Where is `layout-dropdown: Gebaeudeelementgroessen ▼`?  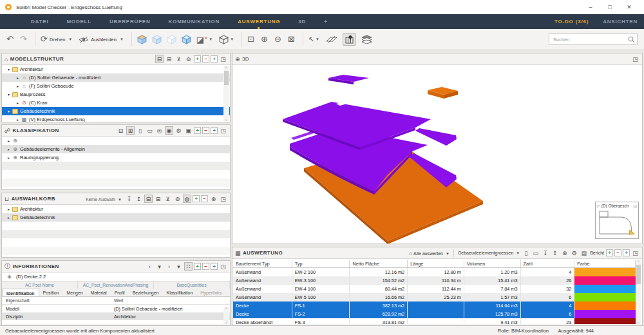 layout-dropdown: Gebaeudeelementgroessen ▼ is located at coordinates (489, 253).